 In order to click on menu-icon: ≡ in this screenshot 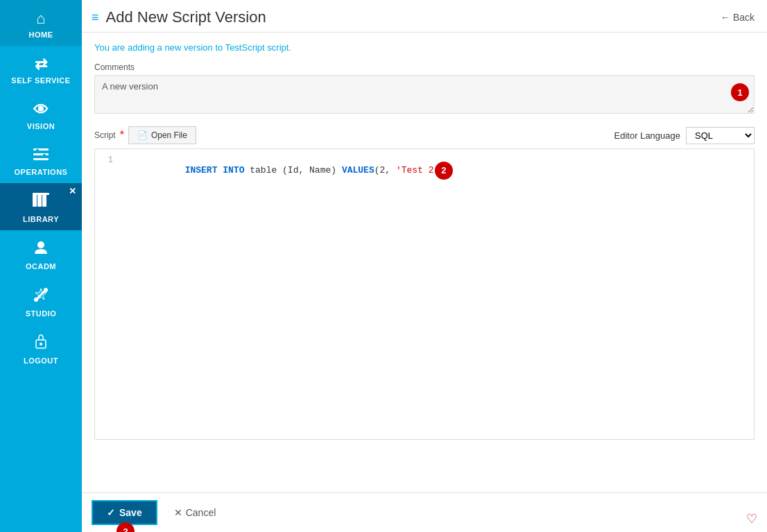, I will do `click(96, 18)`.